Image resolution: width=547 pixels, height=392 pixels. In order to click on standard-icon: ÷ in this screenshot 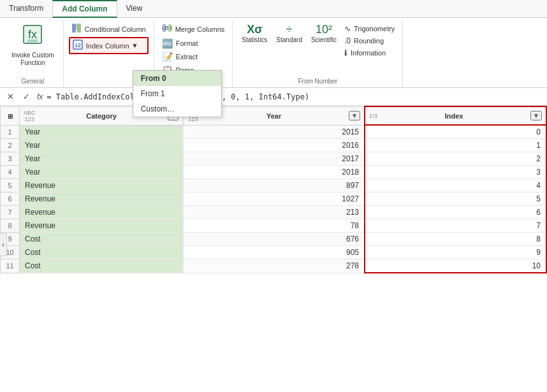, I will do `click(289, 29)`.